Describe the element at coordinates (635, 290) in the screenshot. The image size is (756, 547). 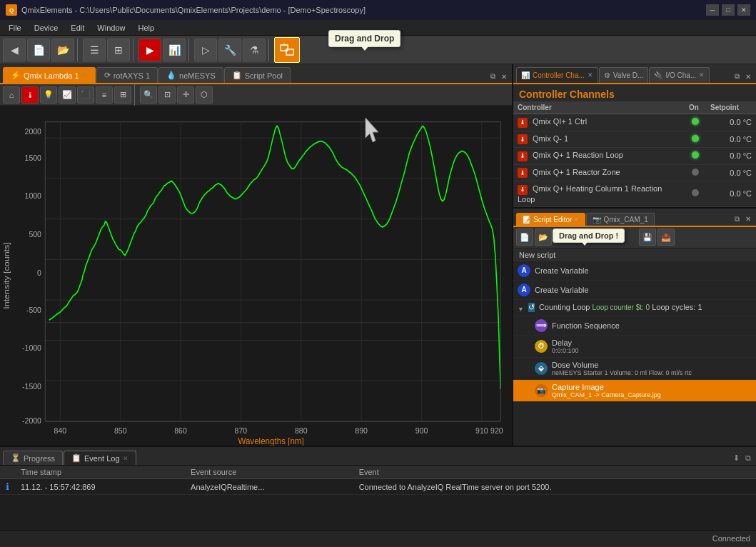
I see `script-item-create_variable2: A Create Variable` at that location.